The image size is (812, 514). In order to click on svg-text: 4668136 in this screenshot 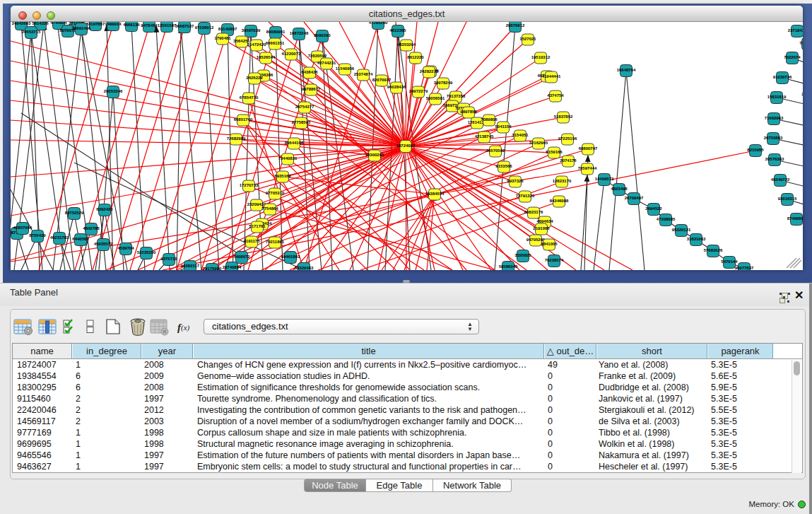, I will do `click(131, 25)`.